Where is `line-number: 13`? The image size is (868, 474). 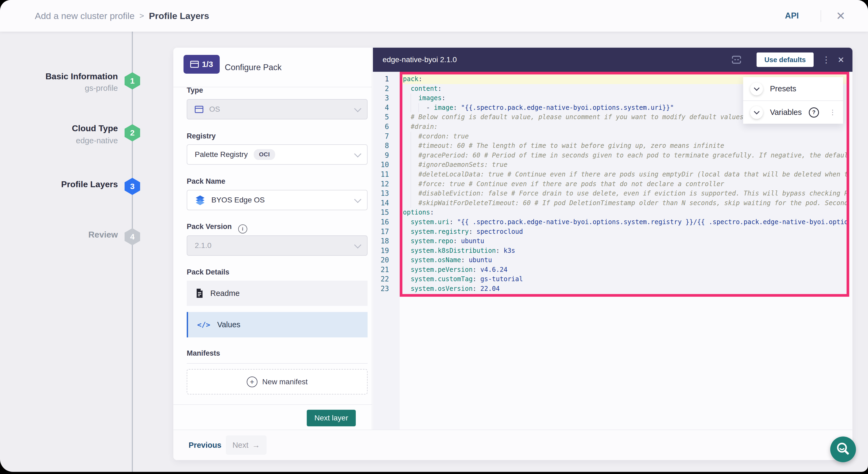
line-number: 13 is located at coordinates (386, 193).